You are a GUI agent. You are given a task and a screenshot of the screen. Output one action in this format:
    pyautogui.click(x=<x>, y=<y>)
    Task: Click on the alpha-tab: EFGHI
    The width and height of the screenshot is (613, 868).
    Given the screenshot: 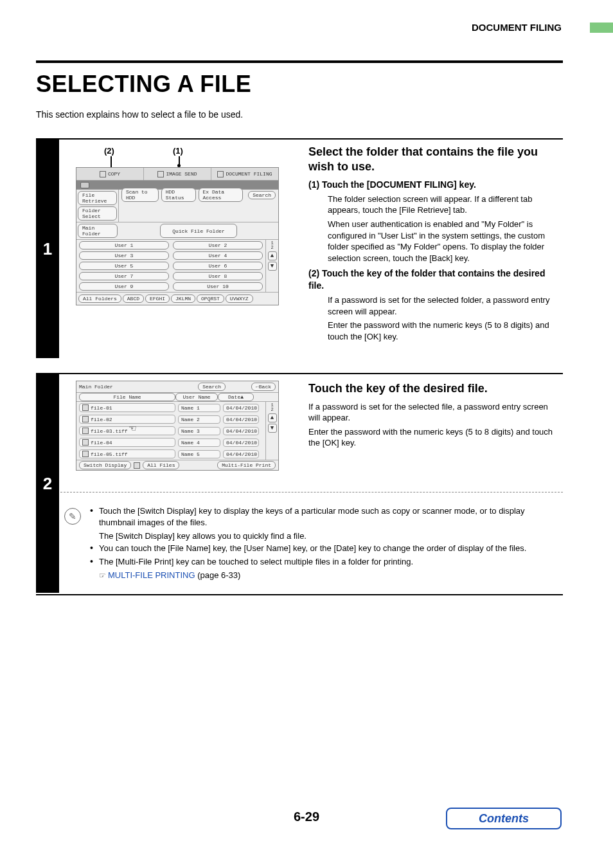 What is the action you would take?
    pyautogui.click(x=157, y=298)
    